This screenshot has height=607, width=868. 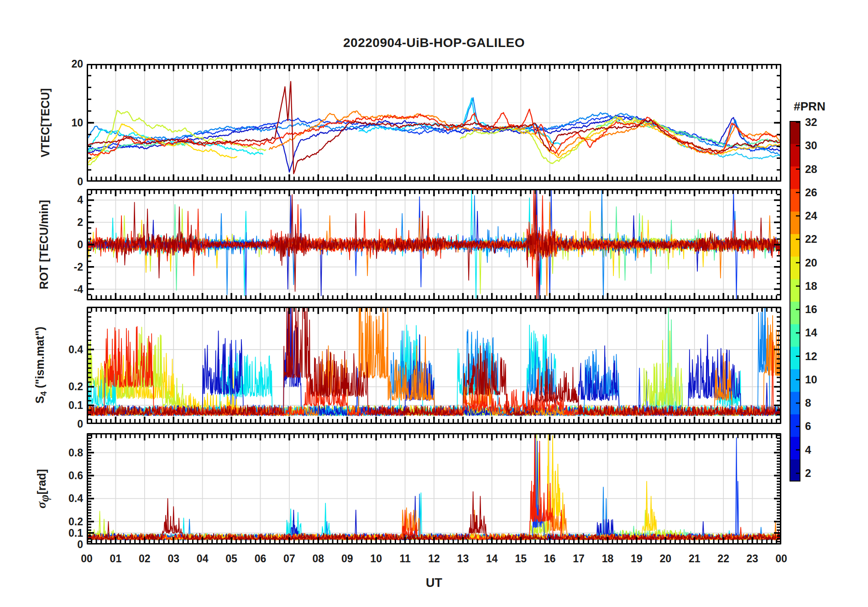 I want to click on colorbar-tick-label: 14, so click(x=821, y=333).